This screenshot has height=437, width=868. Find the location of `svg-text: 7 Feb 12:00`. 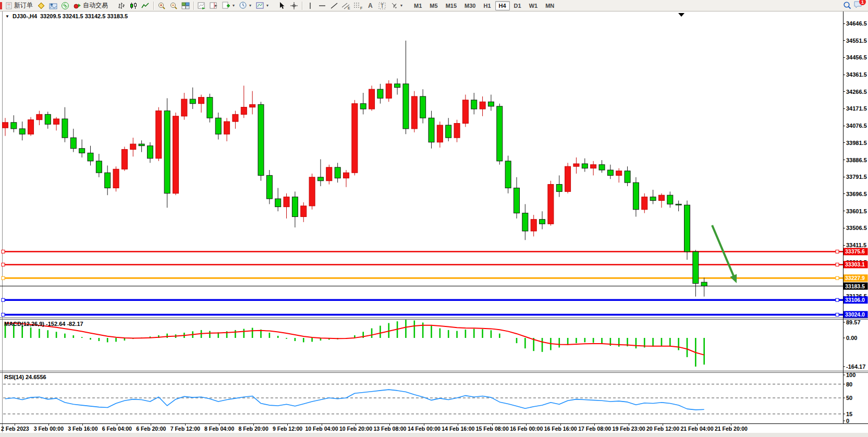

svg-text: 7 Feb 12:00 is located at coordinates (186, 429).